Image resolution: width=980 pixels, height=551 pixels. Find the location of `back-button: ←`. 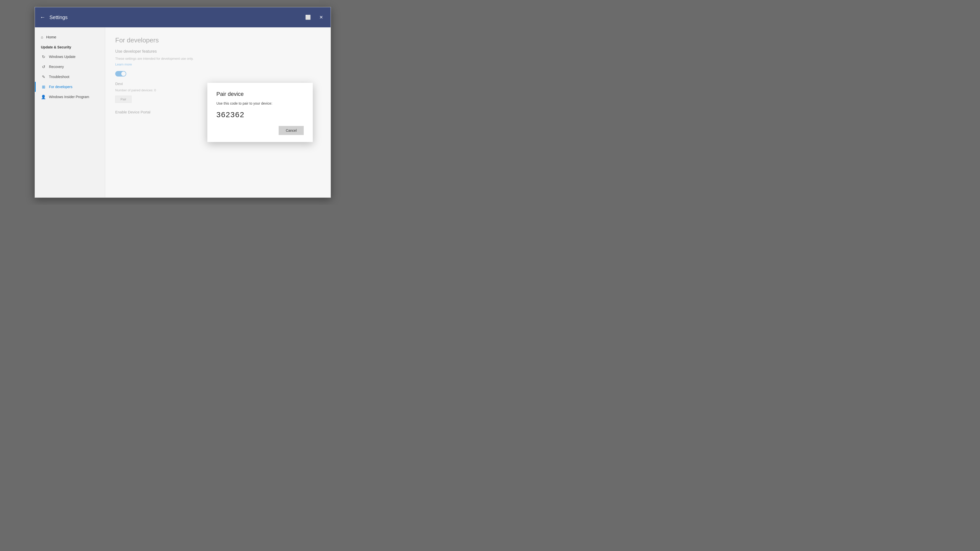

back-button: ← is located at coordinates (43, 17).